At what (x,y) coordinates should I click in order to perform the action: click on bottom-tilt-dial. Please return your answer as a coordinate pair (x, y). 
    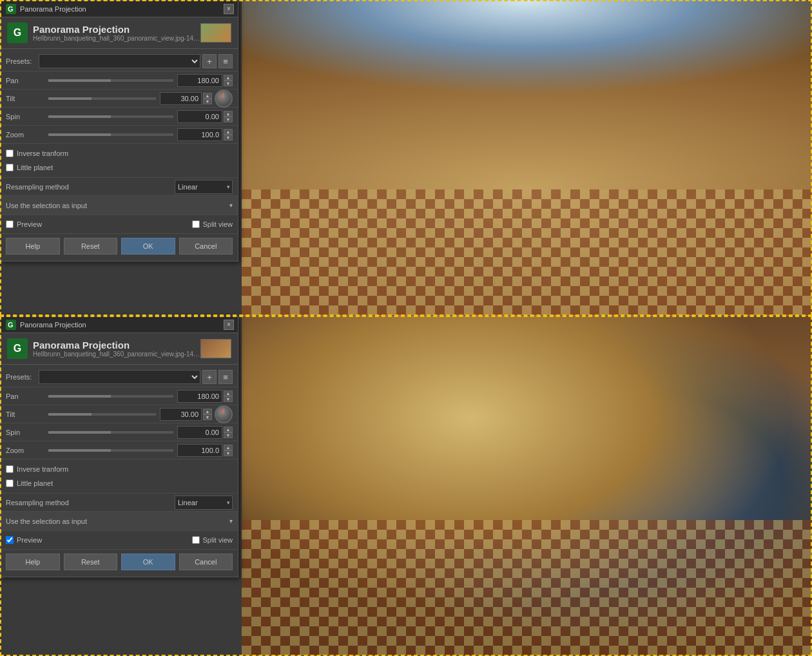
    Looking at the image, I should click on (224, 414).